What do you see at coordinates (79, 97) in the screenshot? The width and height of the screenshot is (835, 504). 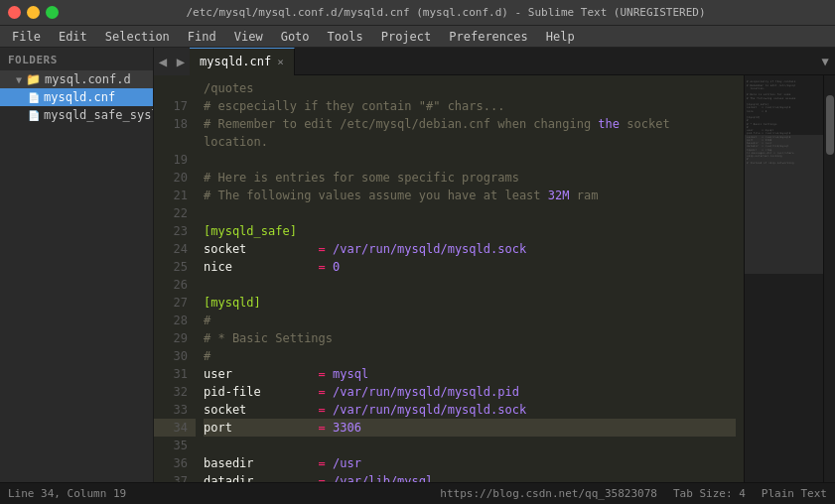 I see `file-name: mysqld.cnf` at bounding box center [79, 97].